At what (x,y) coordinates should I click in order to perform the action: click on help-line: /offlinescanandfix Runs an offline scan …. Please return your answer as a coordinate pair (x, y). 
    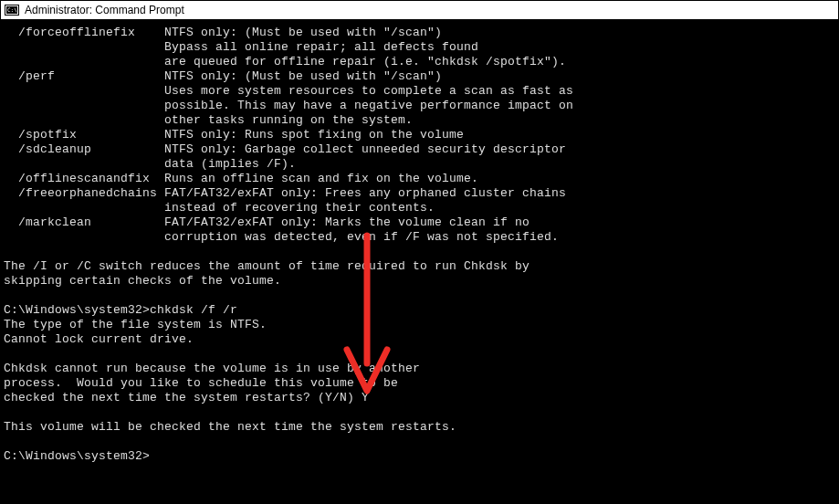
    Looking at the image, I should click on (241, 179).